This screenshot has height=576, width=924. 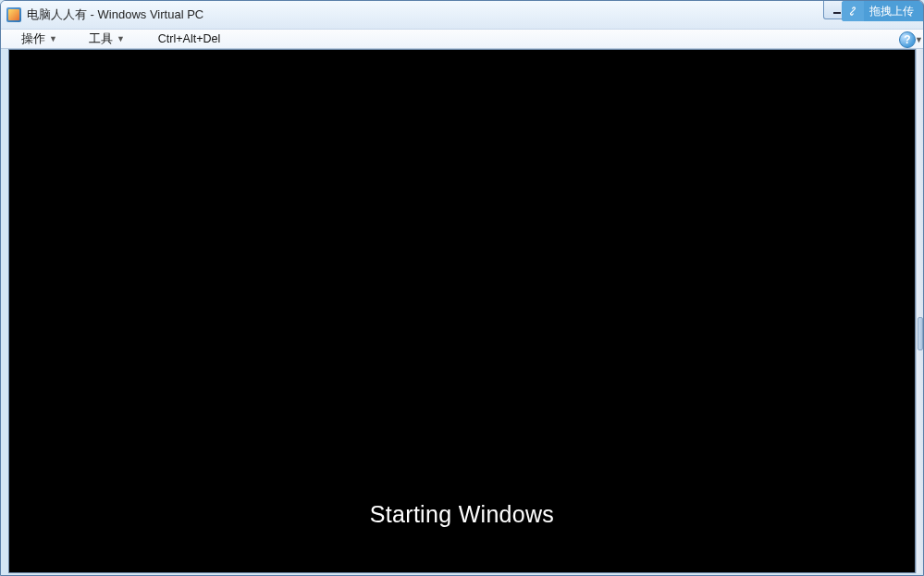 I want to click on menu-action-label: 操作, so click(x=33, y=39).